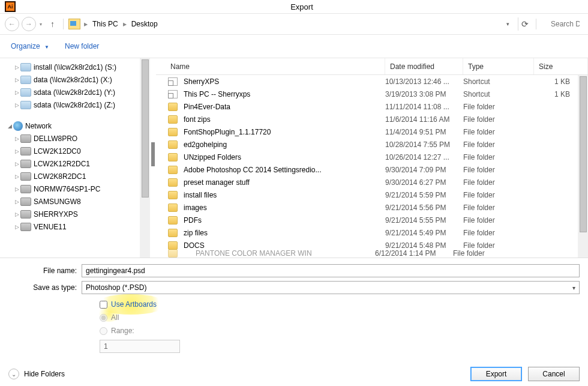 This screenshot has height=386, width=588. I want to click on table-row: FontShopPlugin_1.1.1772011/4/2014 9:51 P…, so click(372, 132).